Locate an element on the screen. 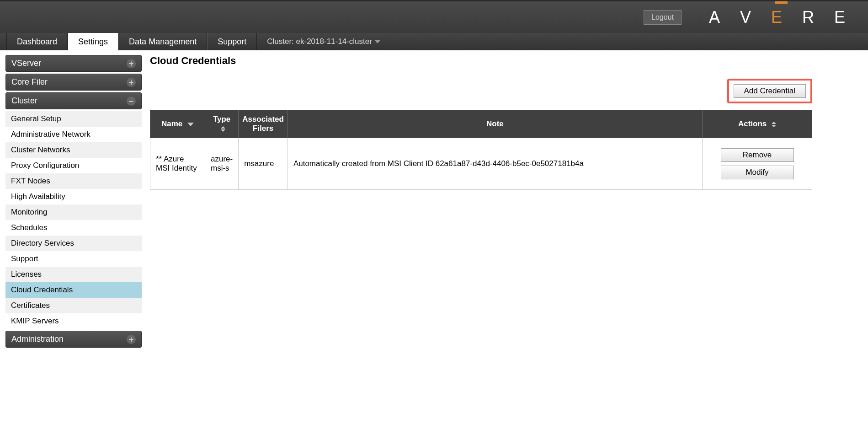  col-header-label: Note is located at coordinates (495, 124).